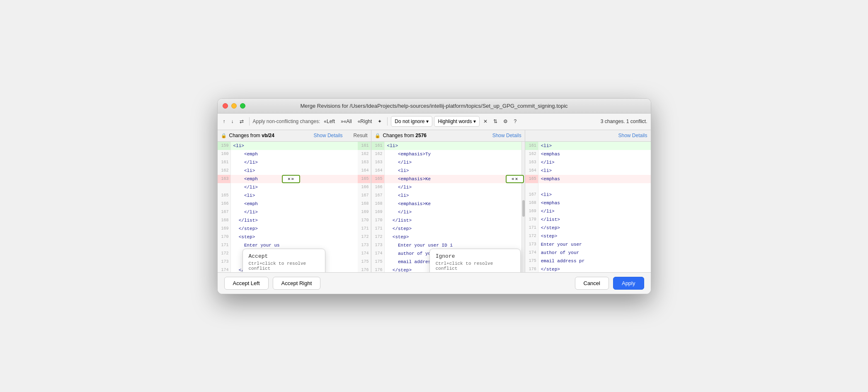 This screenshot has width=868, height=392. What do you see at coordinates (294, 220) in the screenshot?
I see `table-row: 168 </list> 170` at bounding box center [294, 220].